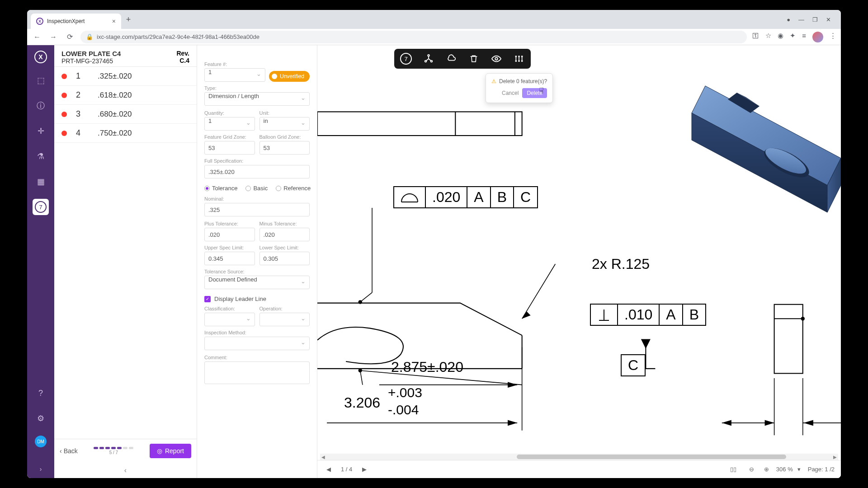 This screenshot has width=868, height=488. What do you see at coordinates (804, 37) in the screenshot?
I see `list-icon: ≡` at bounding box center [804, 37].